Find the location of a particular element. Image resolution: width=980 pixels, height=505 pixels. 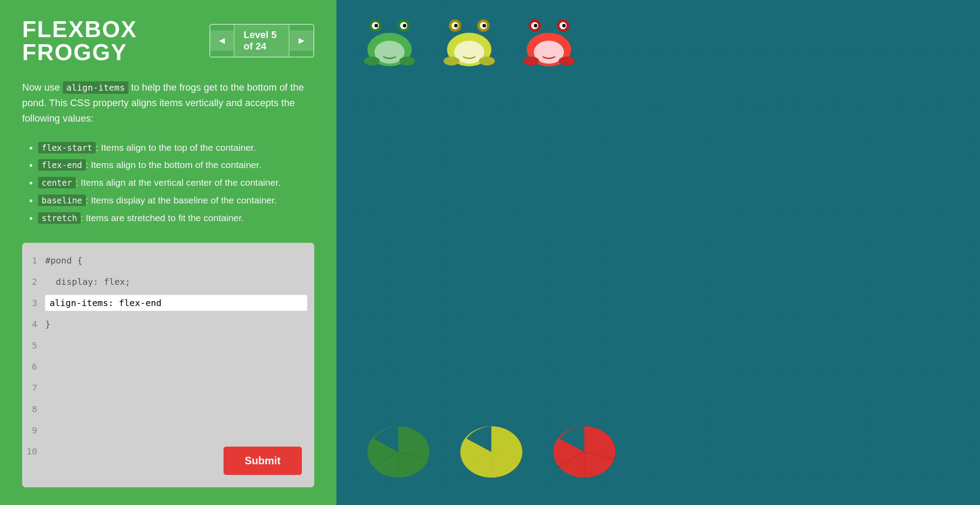

code-baseline: baseline is located at coordinates (62, 200).